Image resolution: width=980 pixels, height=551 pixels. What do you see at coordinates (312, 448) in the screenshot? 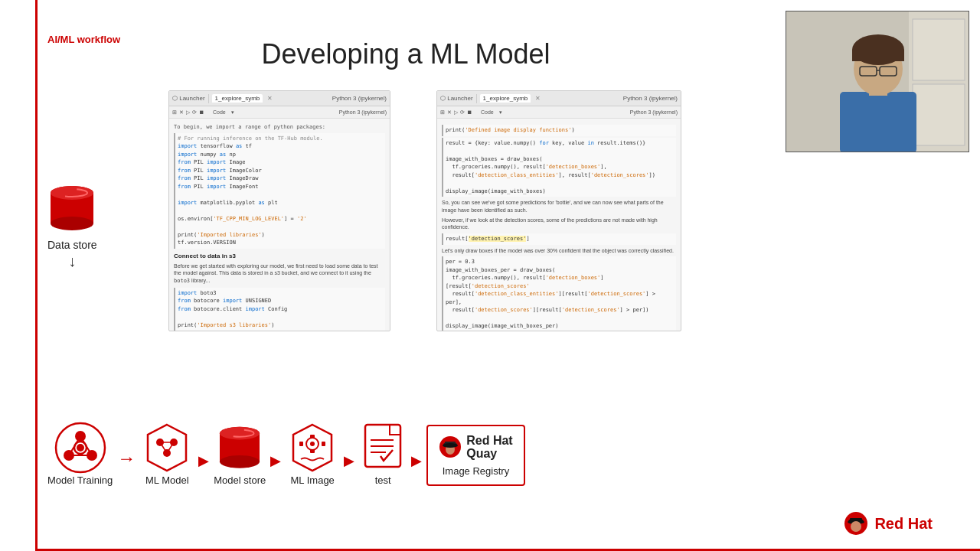
I see `ml-image-icon` at bounding box center [312, 448].